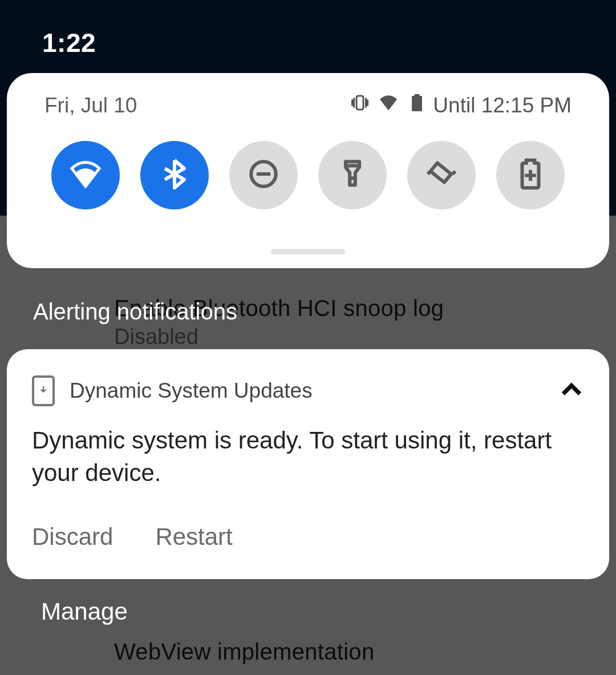  What do you see at coordinates (308, 252) in the screenshot?
I see `quick-settings-drag-handle` at bounding box center [308, 252].